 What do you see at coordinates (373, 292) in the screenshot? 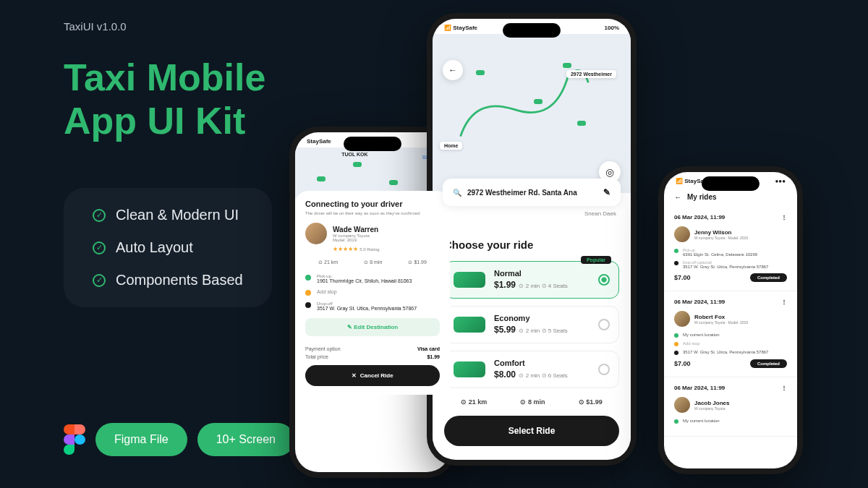
I see `location-list: Pick-up1901 Thornridge Cir, Shiloh, Hawa…` at bounding box center [373, 292].